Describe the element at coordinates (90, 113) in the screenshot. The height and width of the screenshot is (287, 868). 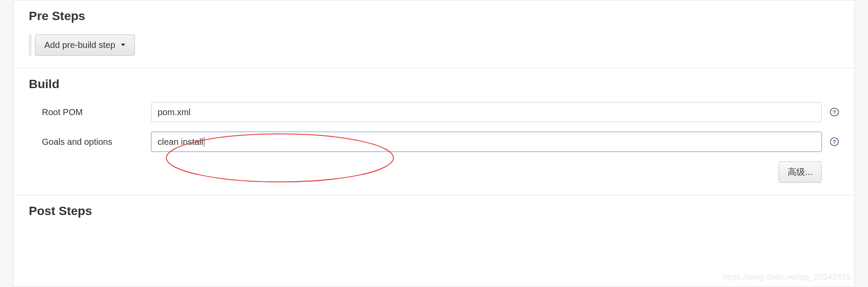
I see `root-pom-label: Root POM` at that location.